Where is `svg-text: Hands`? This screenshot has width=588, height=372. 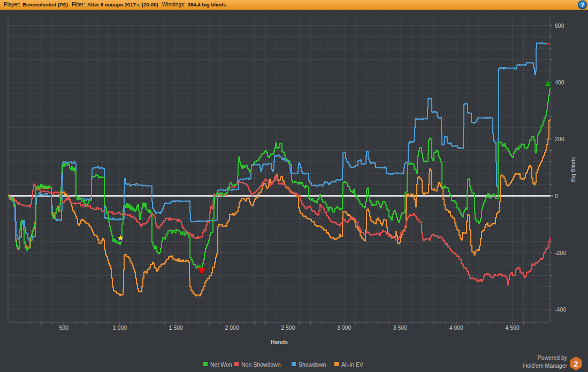
svg-text: Hands is located at coordinates (279, 342).